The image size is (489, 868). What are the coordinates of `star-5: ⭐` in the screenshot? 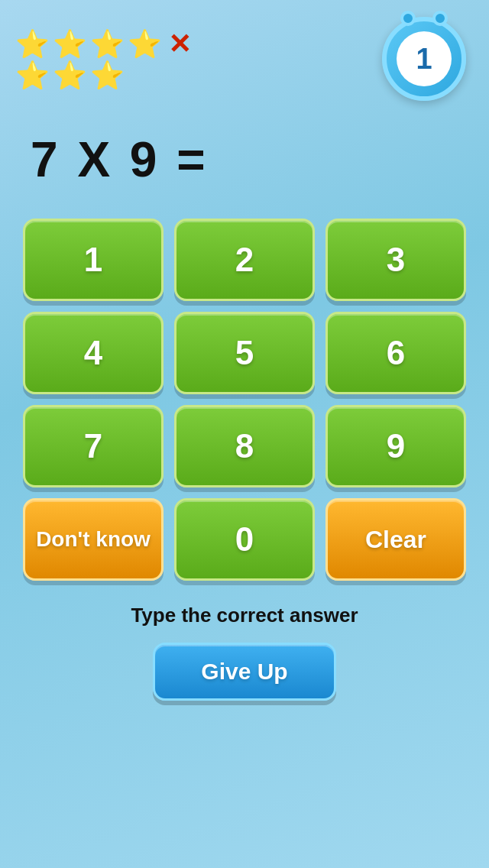 It's located at (32, 76).